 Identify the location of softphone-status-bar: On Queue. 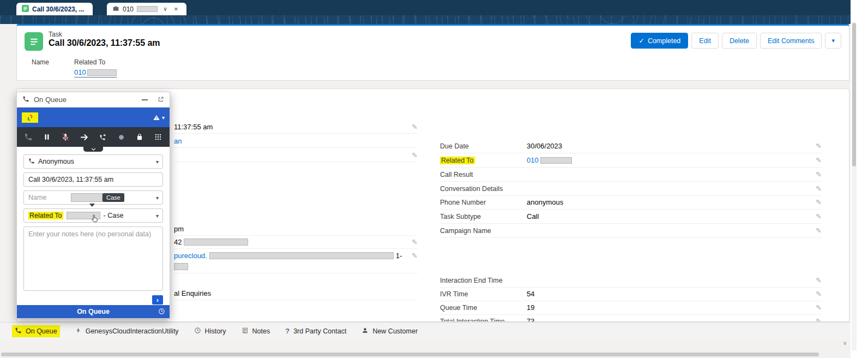
(93, 312).